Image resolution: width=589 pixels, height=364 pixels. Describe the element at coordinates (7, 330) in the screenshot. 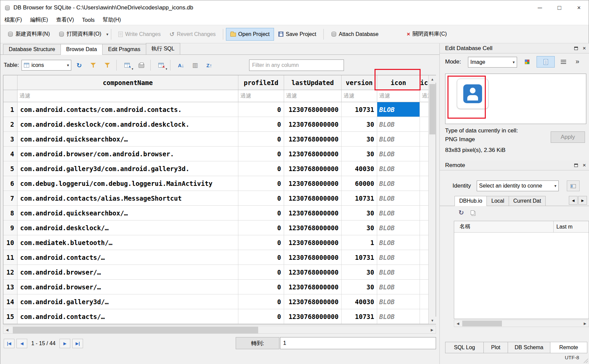

I see `scroll-left-button: ◀` at that location.